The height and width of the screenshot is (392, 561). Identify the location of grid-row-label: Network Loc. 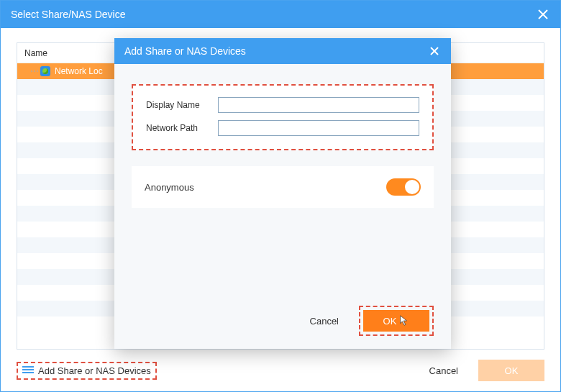
(79, 71).